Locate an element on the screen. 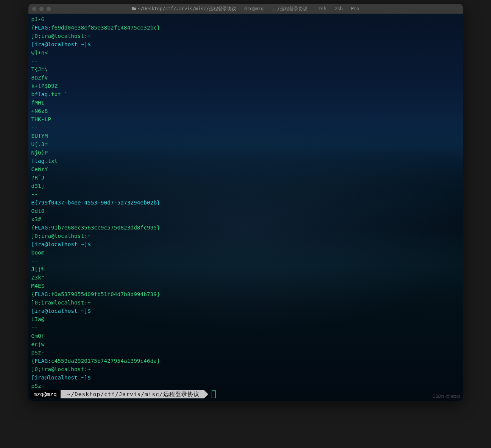 Image resolution: width=491 pixels, height=448 pixels. terminal-line: boom is located at coordinates (246, 253).